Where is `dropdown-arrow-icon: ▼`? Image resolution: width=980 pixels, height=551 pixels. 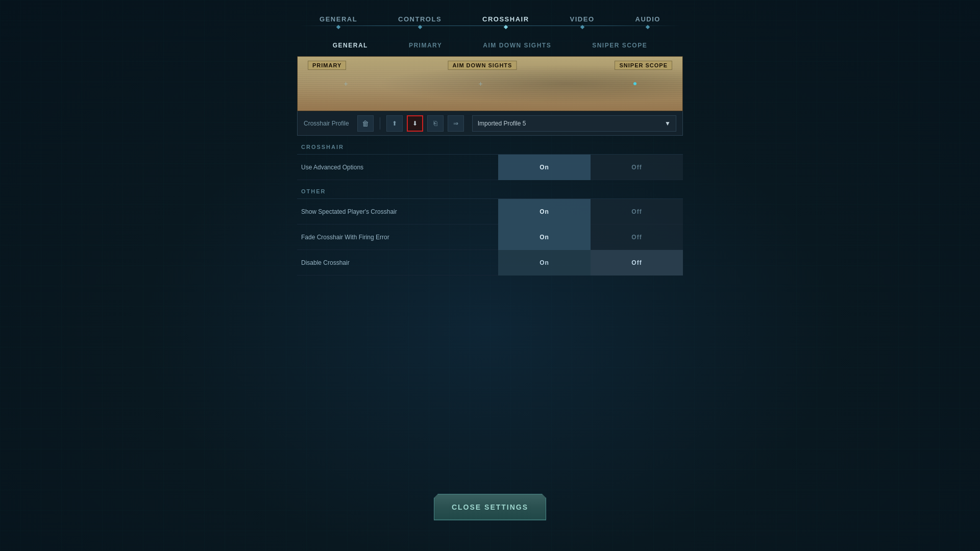 dropdown-arrow-icon: ▼ is located at coordinates (668, 123).